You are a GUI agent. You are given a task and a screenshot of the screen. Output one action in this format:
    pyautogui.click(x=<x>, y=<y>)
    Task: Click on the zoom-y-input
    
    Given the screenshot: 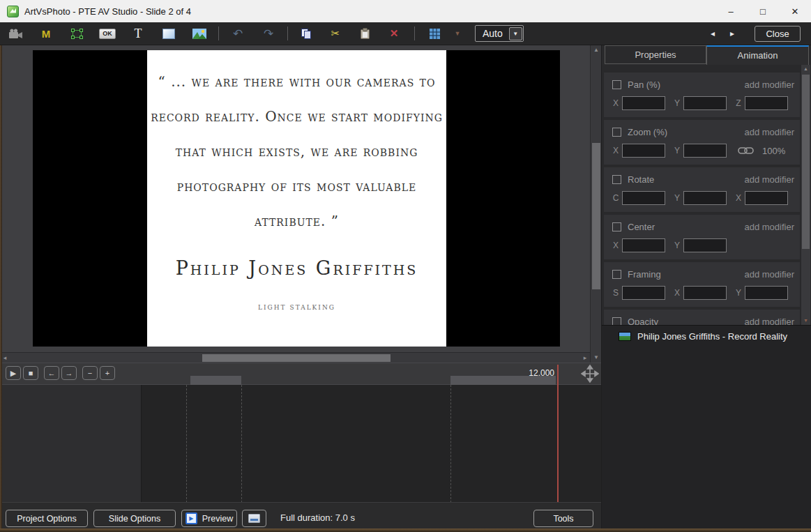 What is the action you would take?
    pyautogui.click(x=705, y=151)
    